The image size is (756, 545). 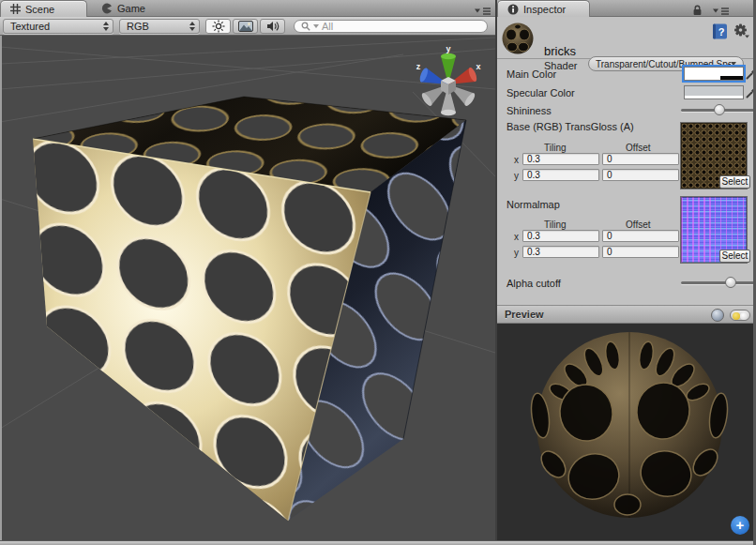 What do you see at coordinates (561, 174) in the screenshot?
I see `base-tiling-y-input` at bounding box center [561, 174].